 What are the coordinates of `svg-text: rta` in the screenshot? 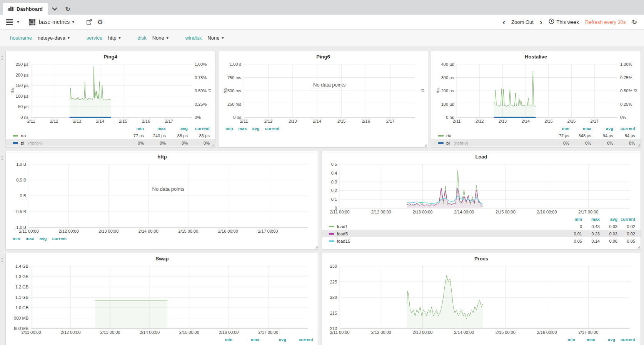 It's located at (225, 91).